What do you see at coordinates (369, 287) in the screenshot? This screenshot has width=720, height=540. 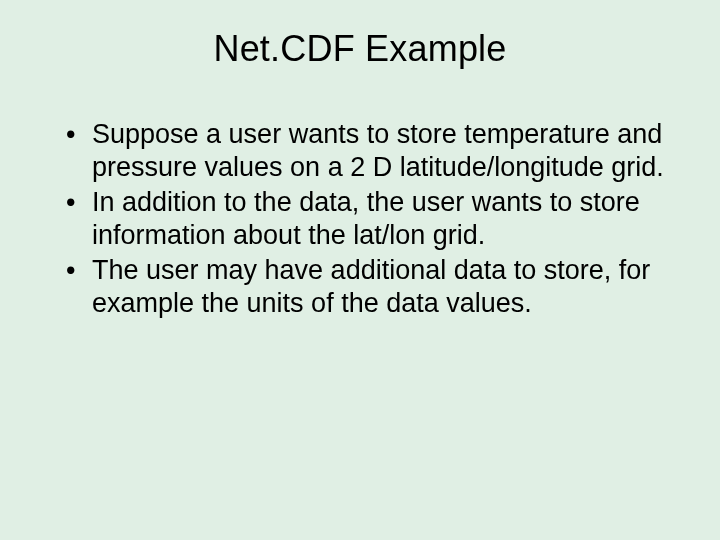 I see `list-item: The user may have additional data to sto…` at bounding box center [369, 287].